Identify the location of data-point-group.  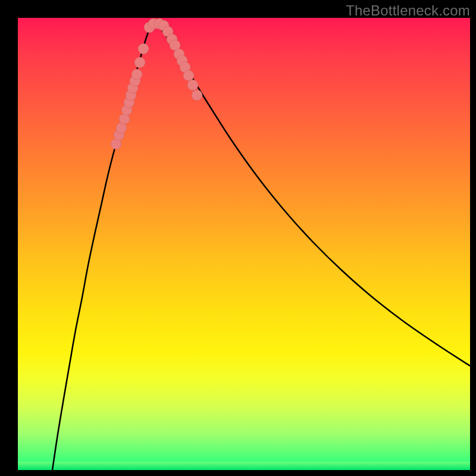
(156, 84).